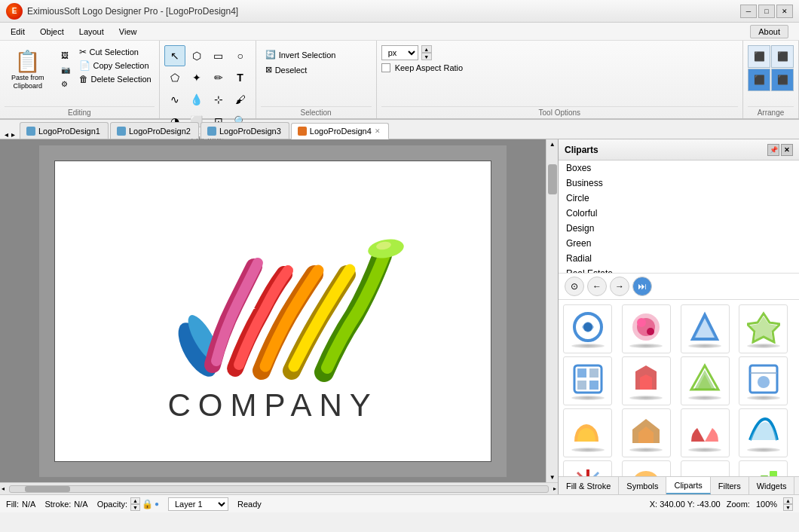 The image size is (799, 532). What do you see at coordinates (115, 66) in the screenshot?
I see `copy-selection-button: 📄 Copy Selection` at bounding box center [115, 66].